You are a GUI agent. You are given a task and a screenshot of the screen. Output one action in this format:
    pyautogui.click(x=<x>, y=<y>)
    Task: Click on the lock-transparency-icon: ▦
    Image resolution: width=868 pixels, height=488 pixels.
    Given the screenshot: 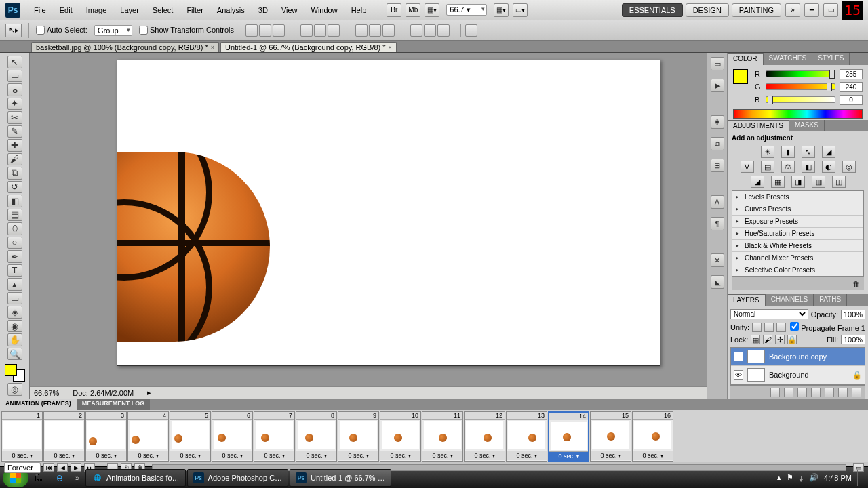 What is the action you would take?
    pyautogui.click(x=755, y=340)
    